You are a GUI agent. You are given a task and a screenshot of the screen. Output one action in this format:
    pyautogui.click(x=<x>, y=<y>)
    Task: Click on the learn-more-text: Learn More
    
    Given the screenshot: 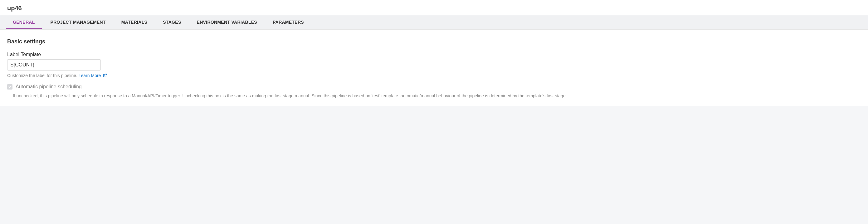 What is the action you would take?
    pyautogui.click(x=90, y=75)
    